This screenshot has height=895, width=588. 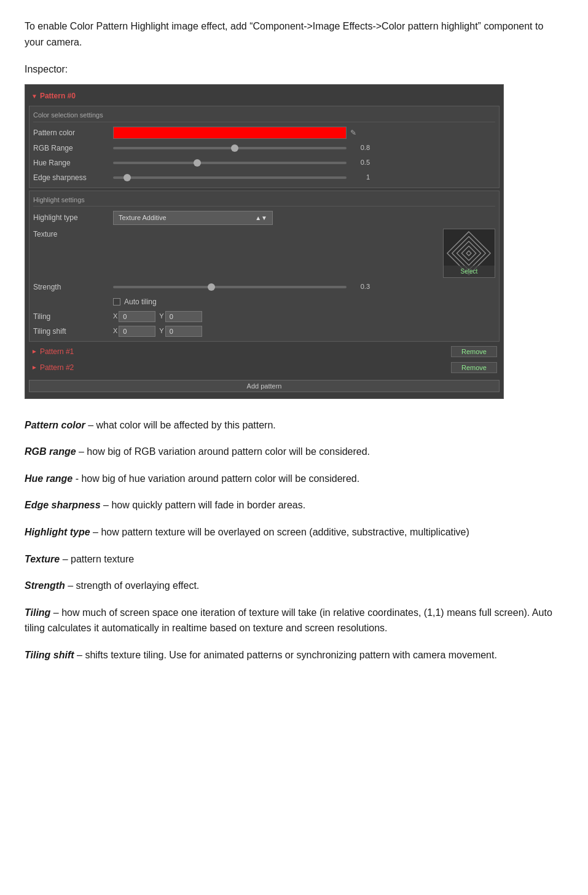 What do you see at coordinates (73, 287) in the screenshot?
I see `strength-label: Strength` at bounding box center [73, 287].